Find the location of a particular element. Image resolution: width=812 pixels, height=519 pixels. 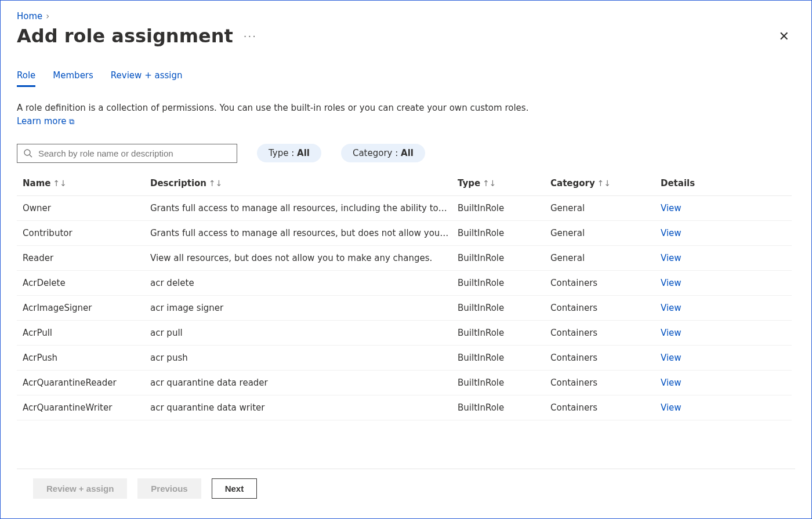

table-row: AcrQuarantineWriteracr quarantine data w… is located at coordinates (404, 408).